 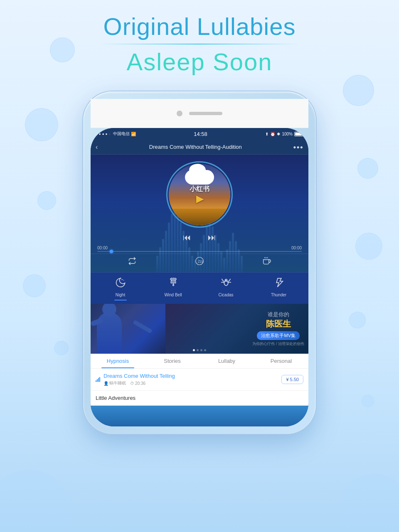 What do you see at coordinates (200, 398) in the screenshot?
I see `song-item-2: Little Adventures` at bounding box center [200, 398].